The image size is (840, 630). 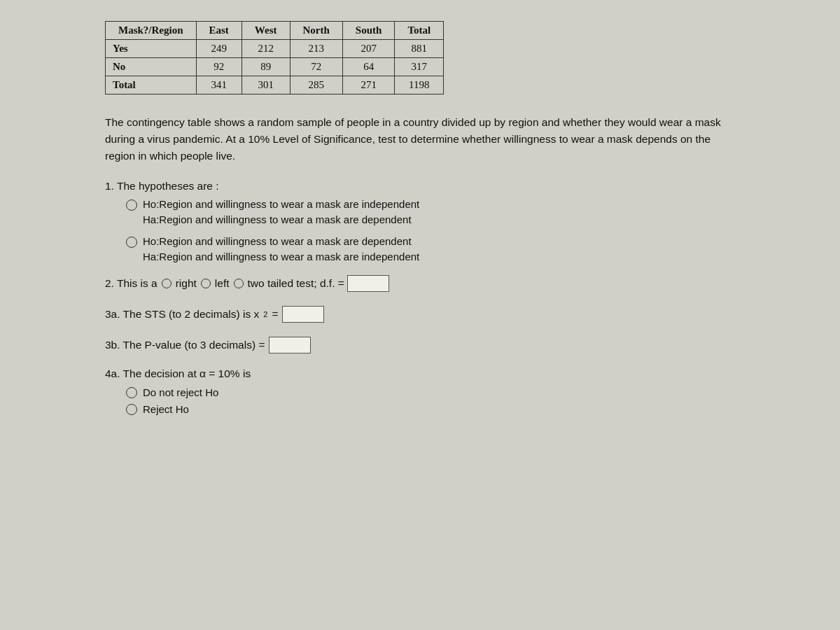 I want to click on q2-df-input, so click(x=368, y=284).